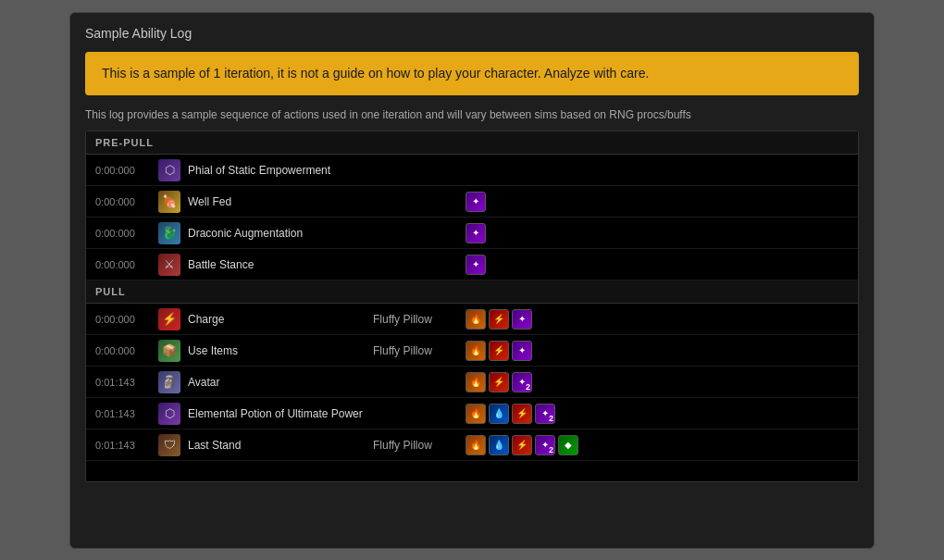 This screenshot has height=560, width=944. Describe the element at coordinates (472, 202) in the screenshot. I see `log-row: 0:00:000🍖Well Fed✦` at that location.